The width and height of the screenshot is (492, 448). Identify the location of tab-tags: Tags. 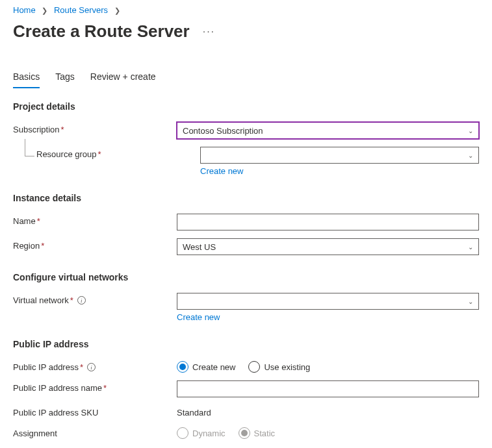
(65, 78).